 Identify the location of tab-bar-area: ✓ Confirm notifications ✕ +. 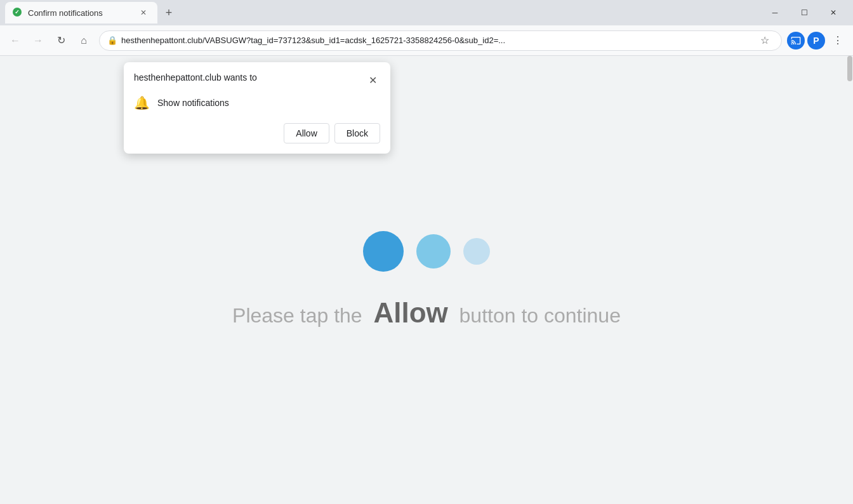
(383, 13).